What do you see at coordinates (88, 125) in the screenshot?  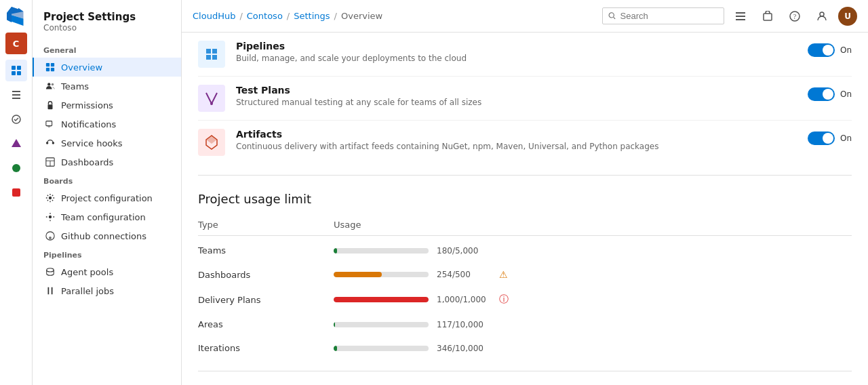 I see `sidebar-item-notifications-label: Notifications` at bounding box center [88, 125].